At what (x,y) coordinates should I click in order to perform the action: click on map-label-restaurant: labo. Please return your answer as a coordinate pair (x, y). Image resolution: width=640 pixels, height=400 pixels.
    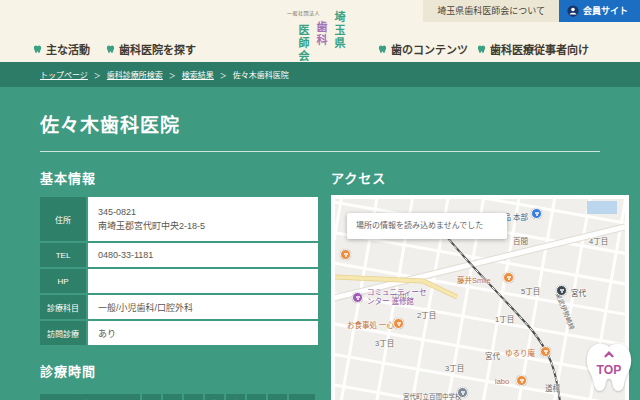
    Looking at the image, I should click on (502, 382).